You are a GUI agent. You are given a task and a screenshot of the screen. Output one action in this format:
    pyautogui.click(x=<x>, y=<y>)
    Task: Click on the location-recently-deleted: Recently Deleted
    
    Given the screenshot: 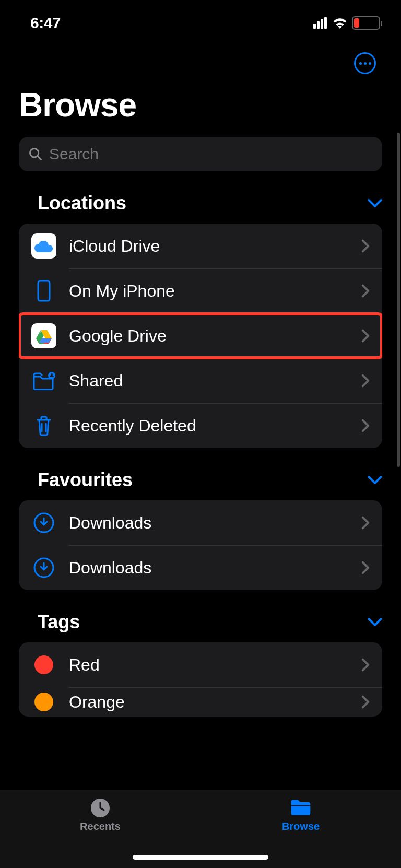 What is the action you would take?
    pyautogui.click(x=200, y=426)
    